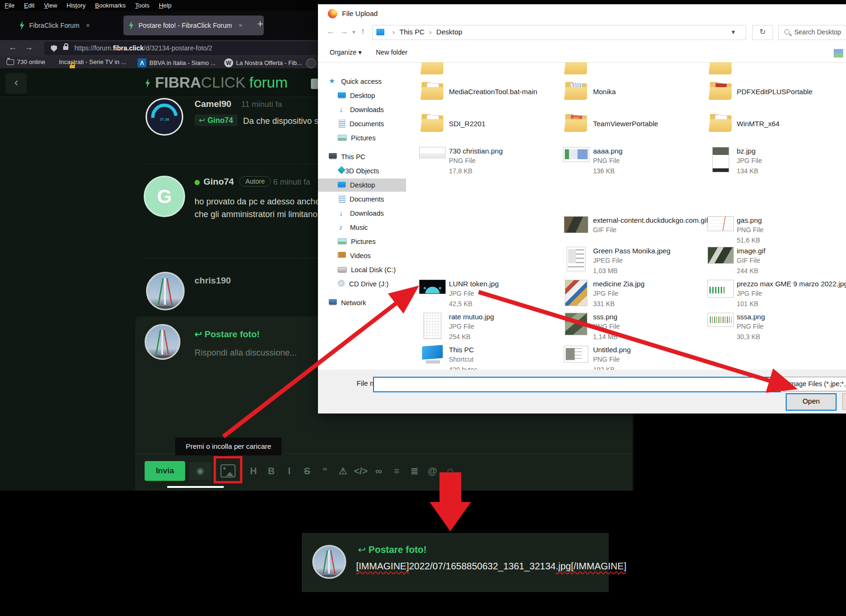 The height and width of the screenshot is (616, 846). What do you see at coordinates (110, 6) in the screenshot?
I see `menu-bookmarks: Bookmarks` at bounding box center [110, 6].